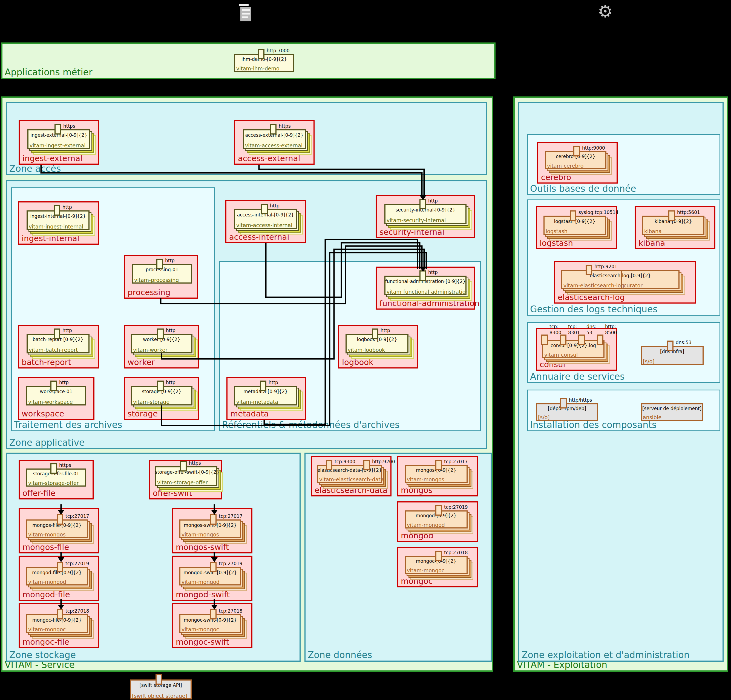  Describe the element at coordinates (426, 214) in the screenshot. I see `component-security-internal: httpsecurity-internal-[0-9]{2}vitam-secu…` at that location.